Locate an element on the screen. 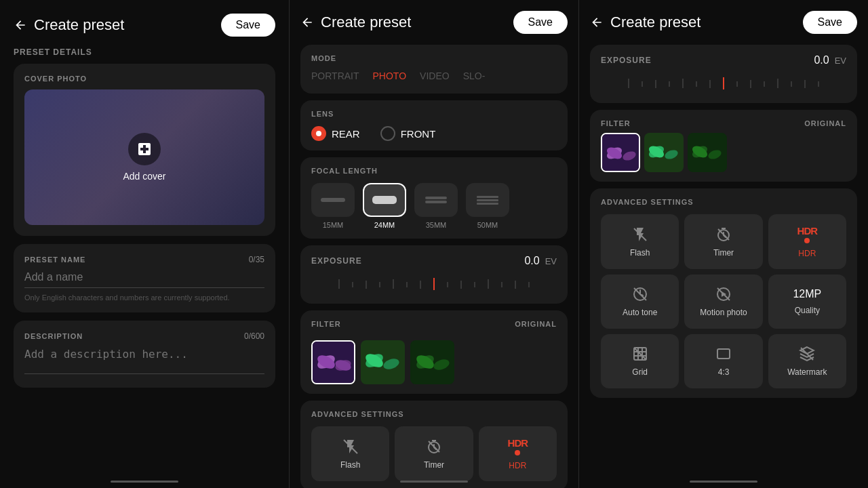 The image size is (868, 488). back-button-panel3 is located at coordinates (597, 22).